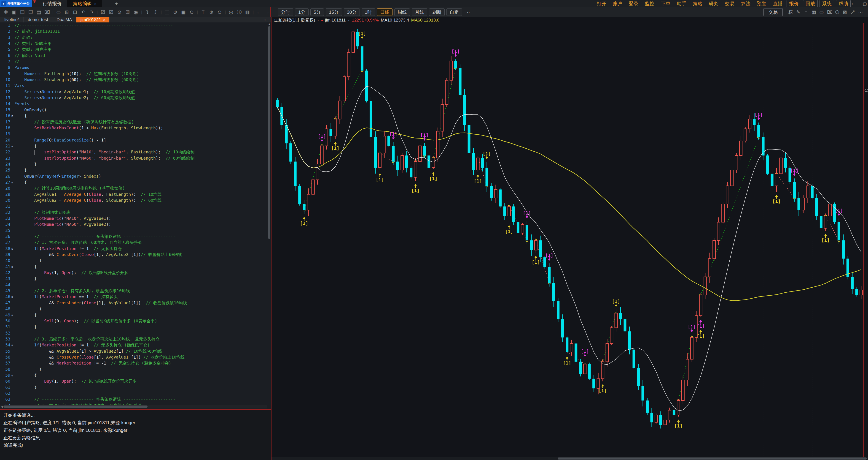 The image size is (868, 460). I want to click on menu-item-算法: 算法, so click(746, 3).